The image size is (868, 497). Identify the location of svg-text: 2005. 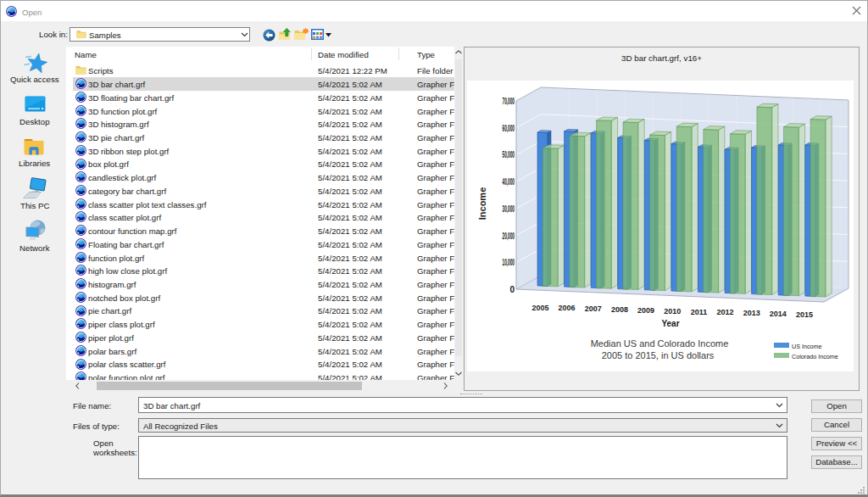
(540, 308).